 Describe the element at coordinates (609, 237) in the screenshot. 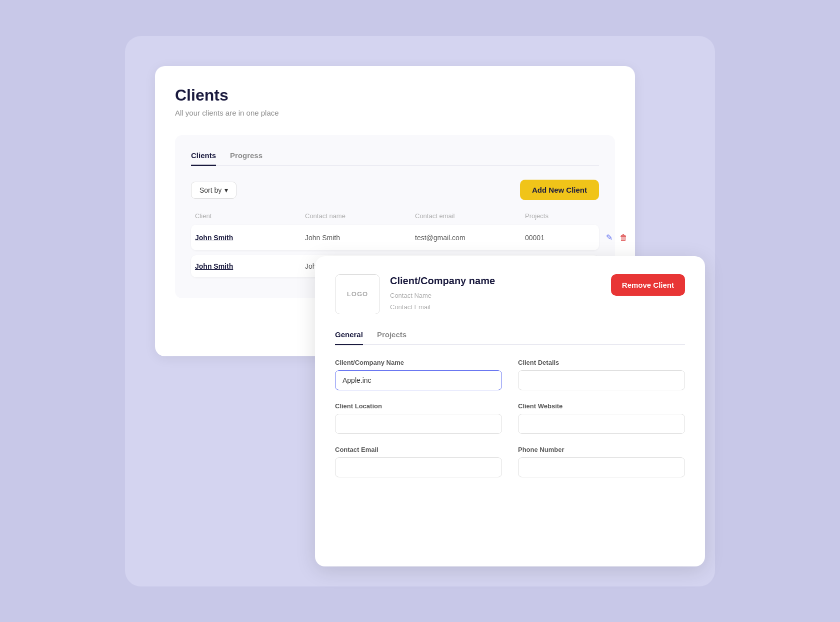

I see `edit-button: ✎` at that location.